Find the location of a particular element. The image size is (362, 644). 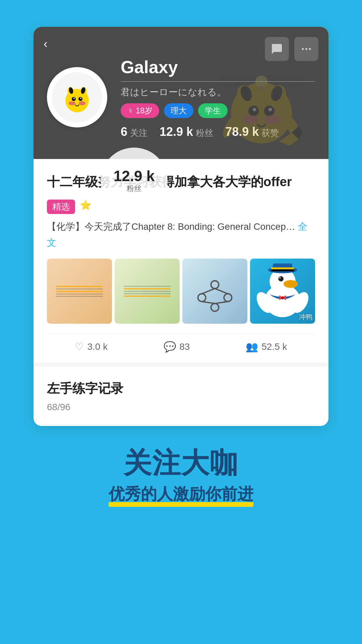

second-post-subtitle: 68/96 is located at coordinates (181, 407).